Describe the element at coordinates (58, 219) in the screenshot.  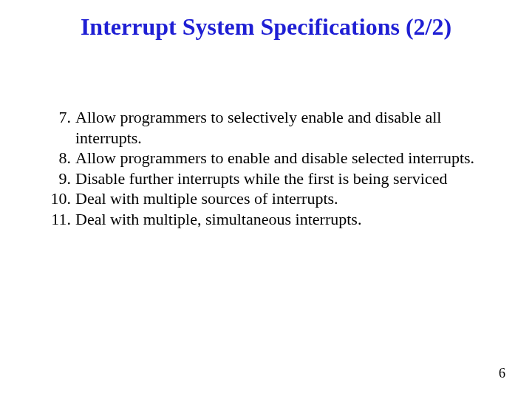
I see `item-number: 11.` at that location.